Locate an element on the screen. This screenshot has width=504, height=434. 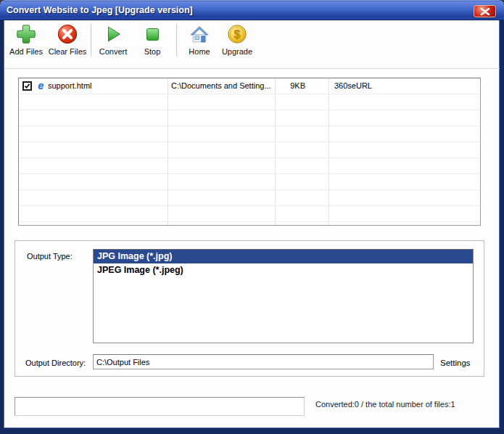
clear-files-label: Clear Files is located at coordinates (67, 52).